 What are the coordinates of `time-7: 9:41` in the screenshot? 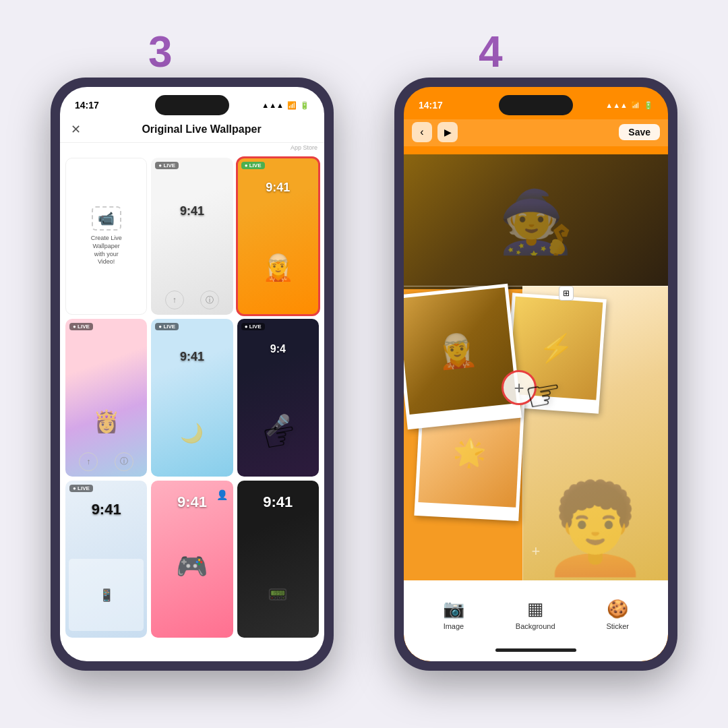 It's located at (107, 510).